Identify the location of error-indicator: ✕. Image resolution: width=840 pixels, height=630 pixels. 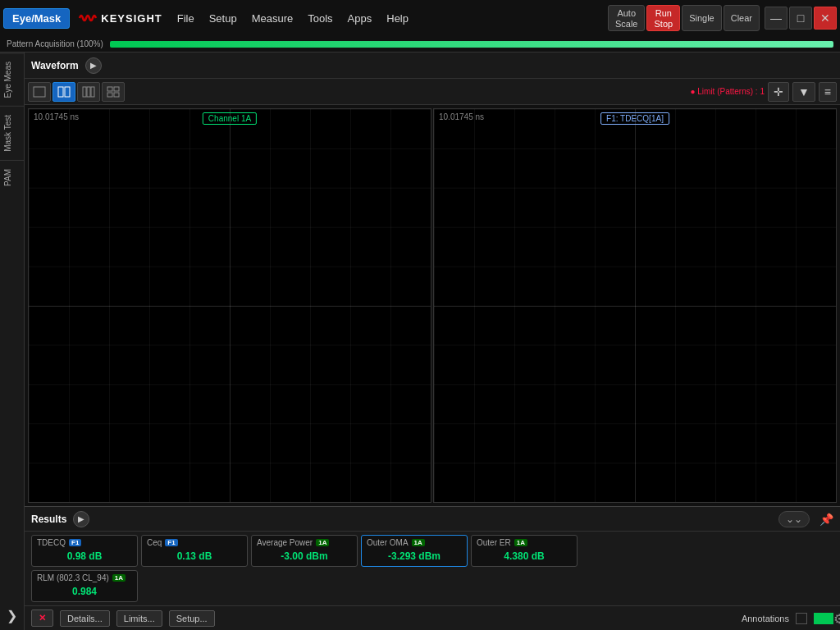
(43, 619).